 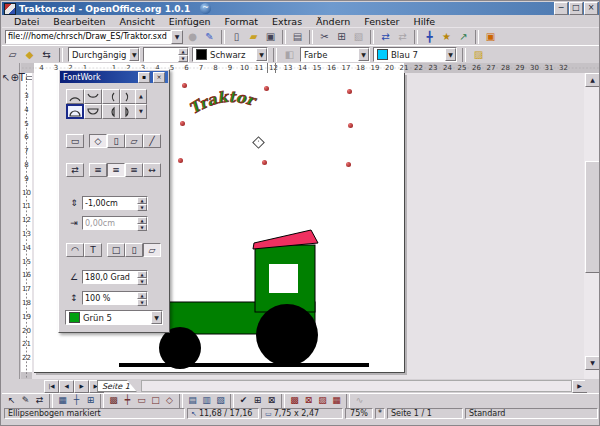 I want to click on shadow-size-field: ▲▼, so click(x=115, y=298).